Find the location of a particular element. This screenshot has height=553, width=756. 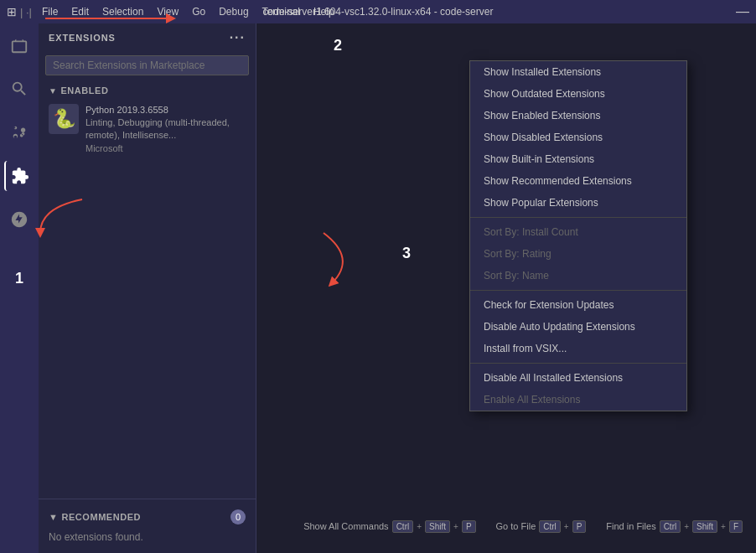

activity-settings is located at coordinates (19, 220).